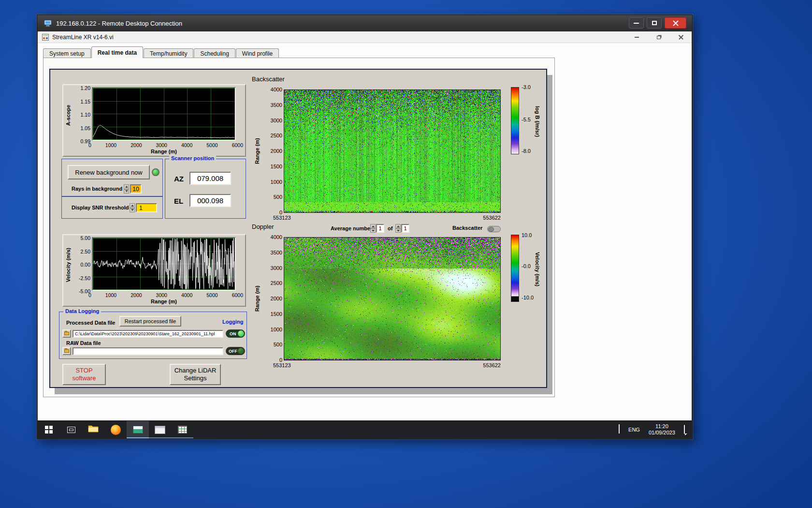 The height and width of the screenshot is (508, 812). Describe the element at coordinates (676, 23) in the screenshot. I see `rdp-close-button` at that location.